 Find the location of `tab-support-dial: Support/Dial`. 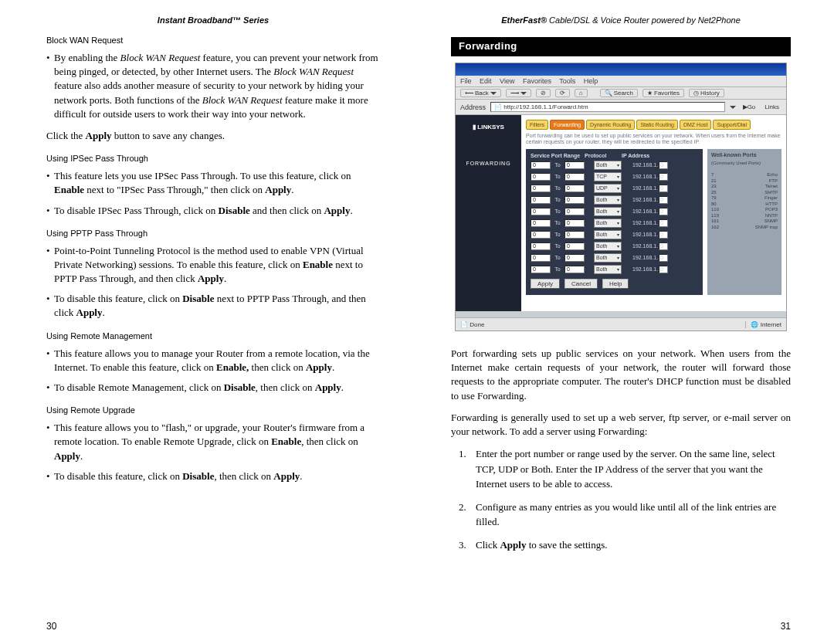

tab-support-dial: Support/Dial is located at coordinates (732, 125).